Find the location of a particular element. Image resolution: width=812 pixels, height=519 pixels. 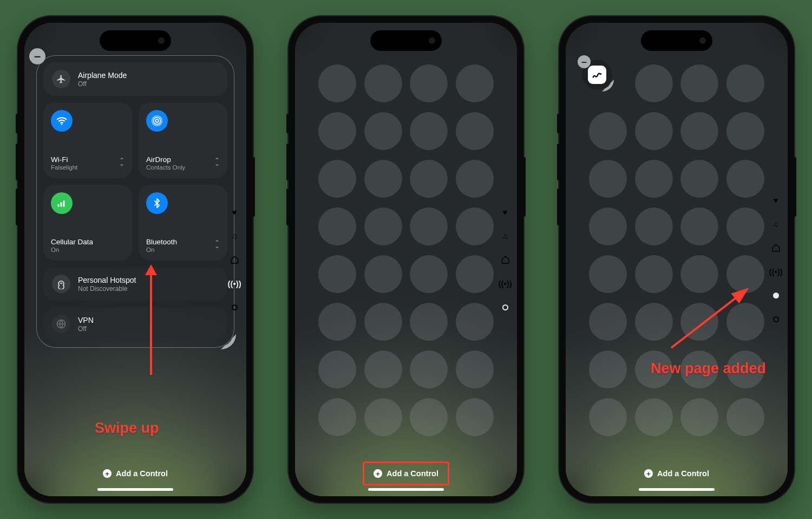

cellular-tile: Cellular Data On is located at coordinates (88, 223).